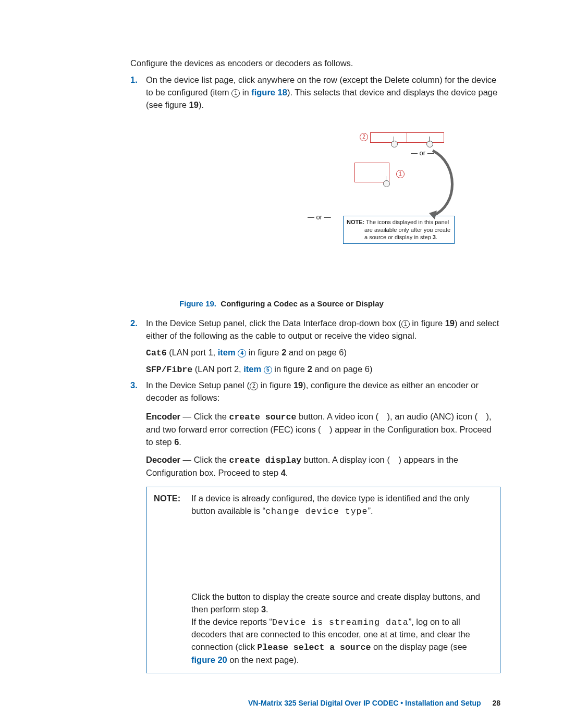 Image resolution: width=563 pixels, height=728 pixels. I want to click on or-label: — or —, so click(319, 217).